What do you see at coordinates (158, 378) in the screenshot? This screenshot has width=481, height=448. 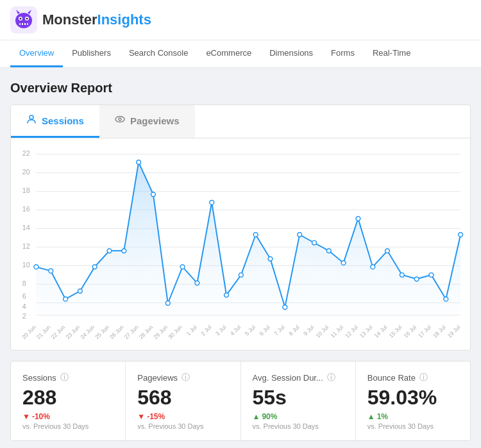 I see `stat-pageviews-label: Pageviews` at bounding box center [158, 378].